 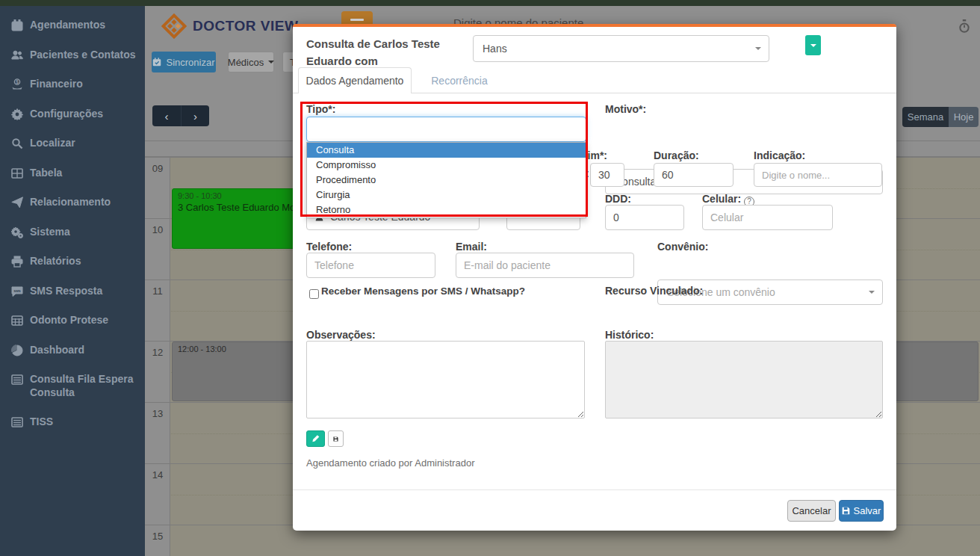 What do you see at coordinates (861, 511) in the screenshot?
I see `save-button: Salvar` at bounding box center [861, 511].